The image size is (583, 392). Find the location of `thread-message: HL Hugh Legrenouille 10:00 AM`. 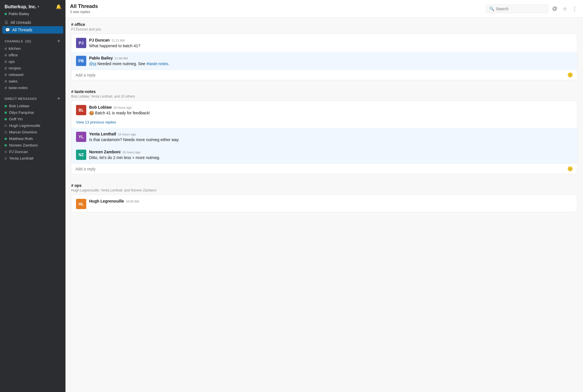

thread-message: HL Hugh Legrenouille 10:00 AM is located at coordinates (324, 203).